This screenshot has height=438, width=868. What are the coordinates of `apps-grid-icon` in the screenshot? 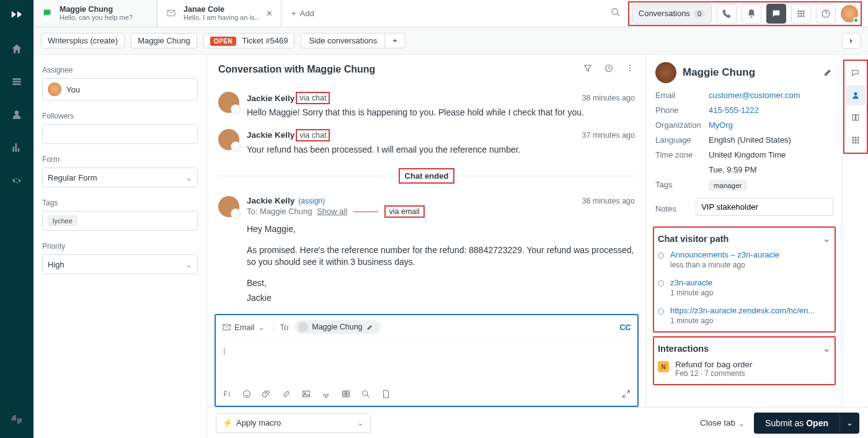 It's located at (801, 14).